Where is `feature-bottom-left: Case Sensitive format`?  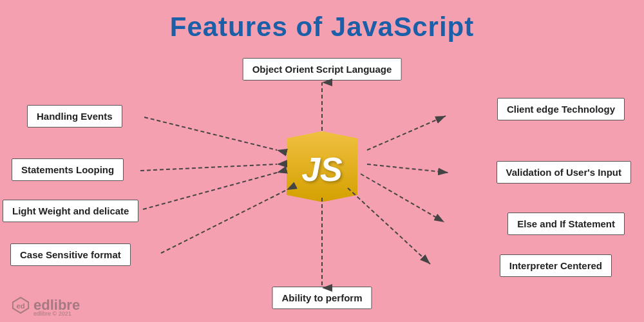
feature-bottom-left: Case Sensitive format is located at coordinates (71, 255).